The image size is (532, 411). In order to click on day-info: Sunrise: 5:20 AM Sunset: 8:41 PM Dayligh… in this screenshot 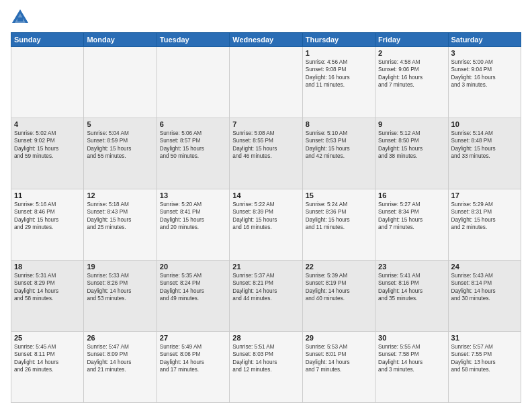, I will do `click(193, 216)`.